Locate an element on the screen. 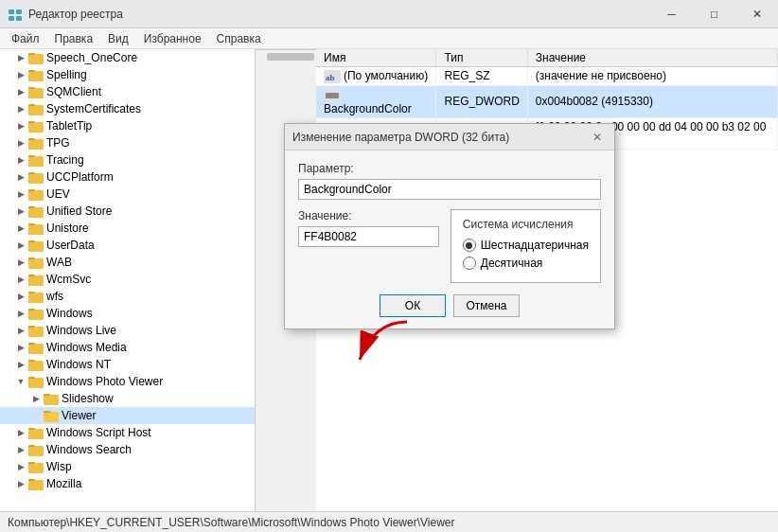 The width and height of the screenshot is (778, 532). table-row: BackgroundColor REG_DWORD 0x004b0082 (49… is located at coordinates (547, 101).